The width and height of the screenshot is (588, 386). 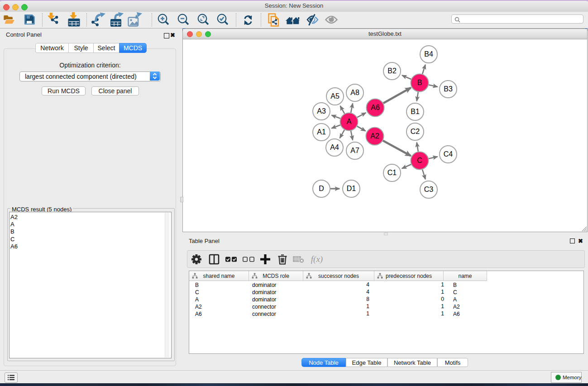 What do you see at coordinates (351, 188) in the screenshot?
I see `svg-text: D1` at bounding box center [351, 188].